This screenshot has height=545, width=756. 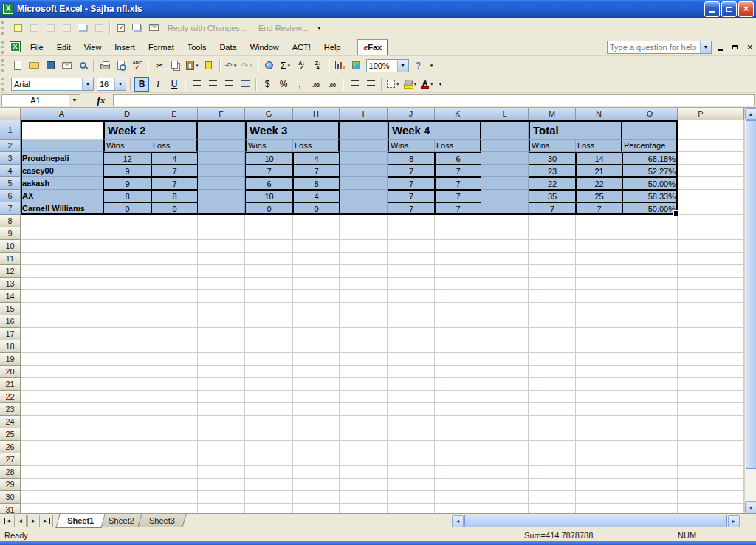 What do you see at coordinates (209, 66) in the screenshot?
I see `format-painter-icon` at bounding box center [209, 66].